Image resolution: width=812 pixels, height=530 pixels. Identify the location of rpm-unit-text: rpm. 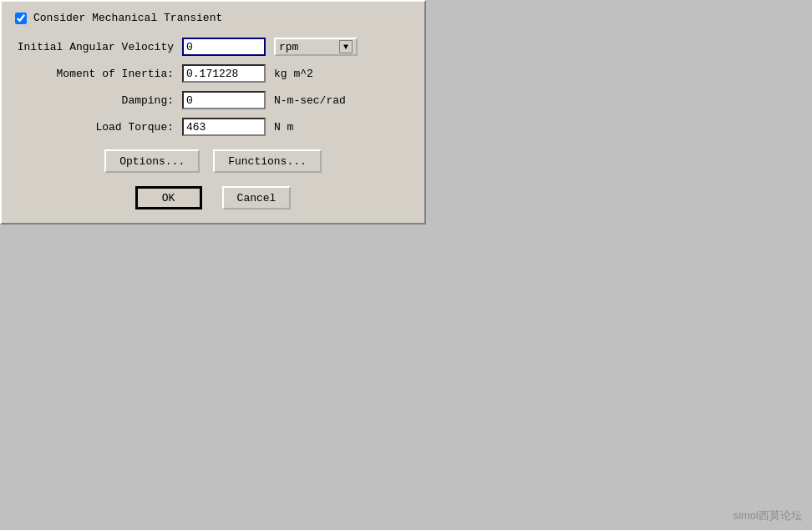
(309, 47).